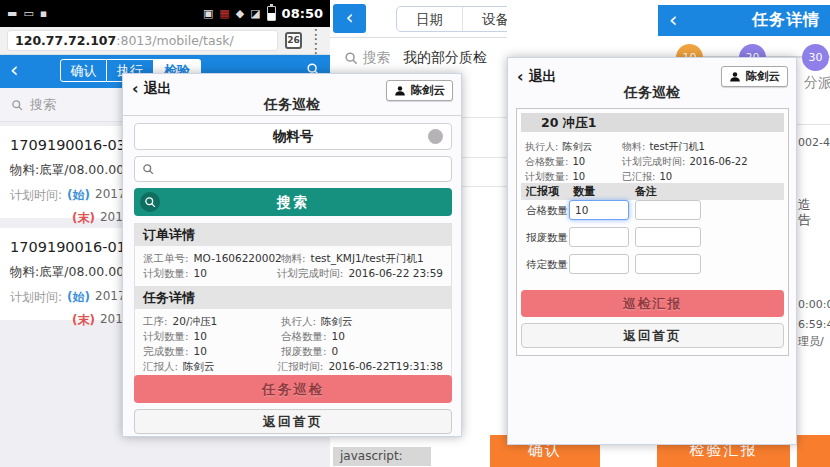 This screenshot has width=830, height=467. Describe the element at coordinates (367, 58) in the screenshot. I see `search-field: 搜索` at that location.